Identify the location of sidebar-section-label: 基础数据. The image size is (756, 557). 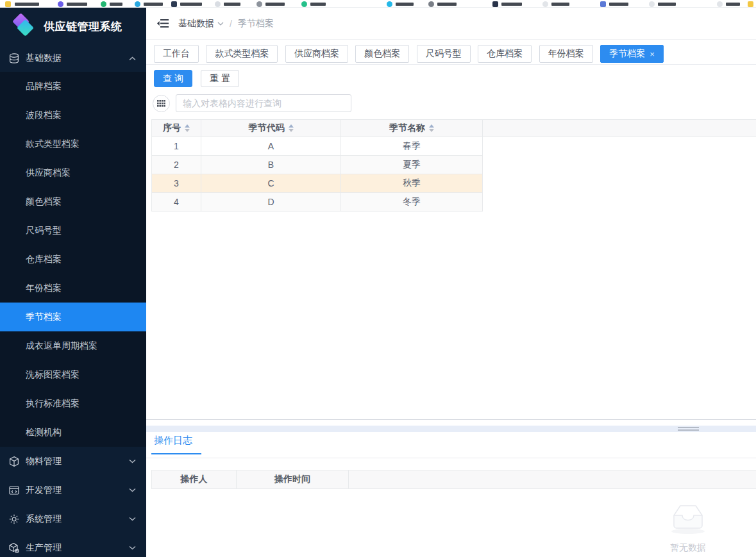
(77, 58).